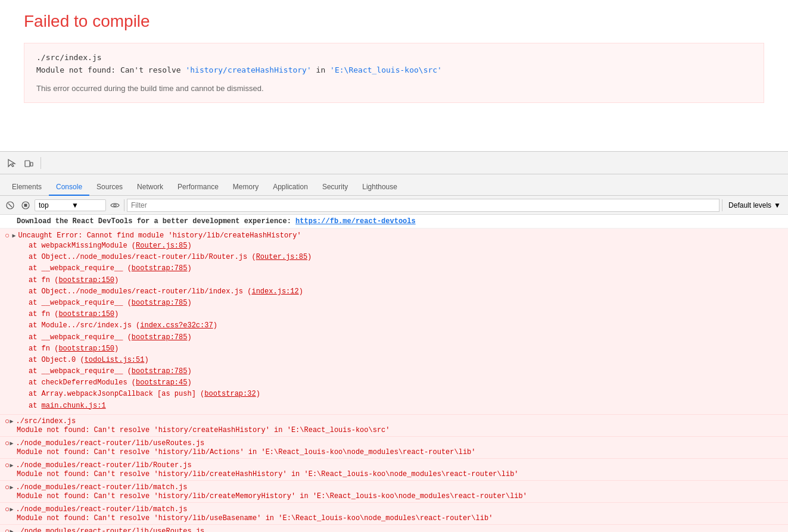 This screenshot has width=788, height=532. Describe the element at coordinates (230, 394) in the screenshot. I see `stack-link-14: bootstrap:32` at that location.